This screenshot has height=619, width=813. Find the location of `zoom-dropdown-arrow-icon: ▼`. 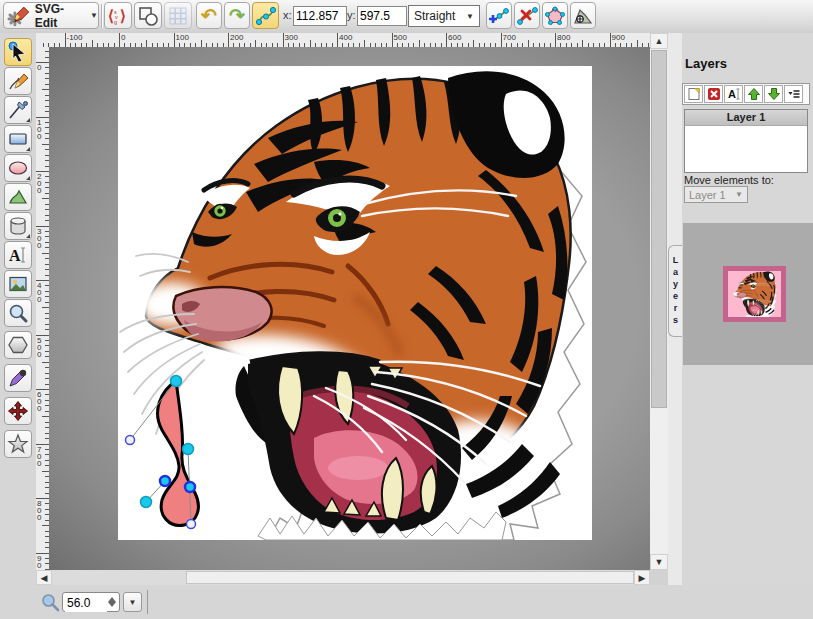

zoom-dropdown-arrow-icon: ▼ is located at coordinates (133, 602).